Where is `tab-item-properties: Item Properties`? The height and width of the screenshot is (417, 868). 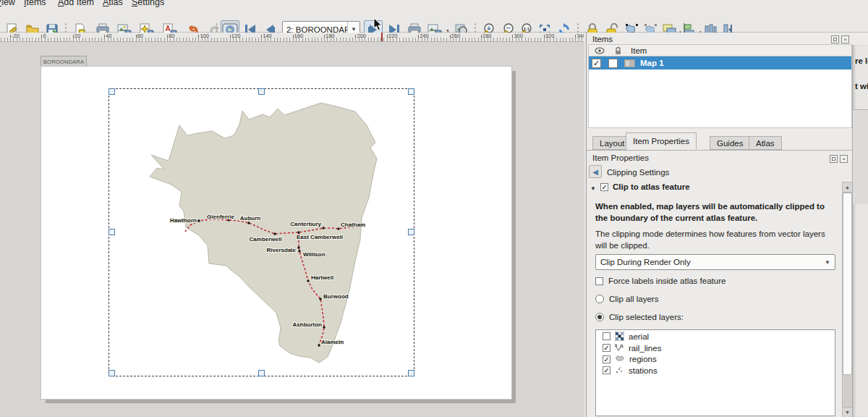
tab-item-properties: Item Properties is located at coordinates (661, 141).